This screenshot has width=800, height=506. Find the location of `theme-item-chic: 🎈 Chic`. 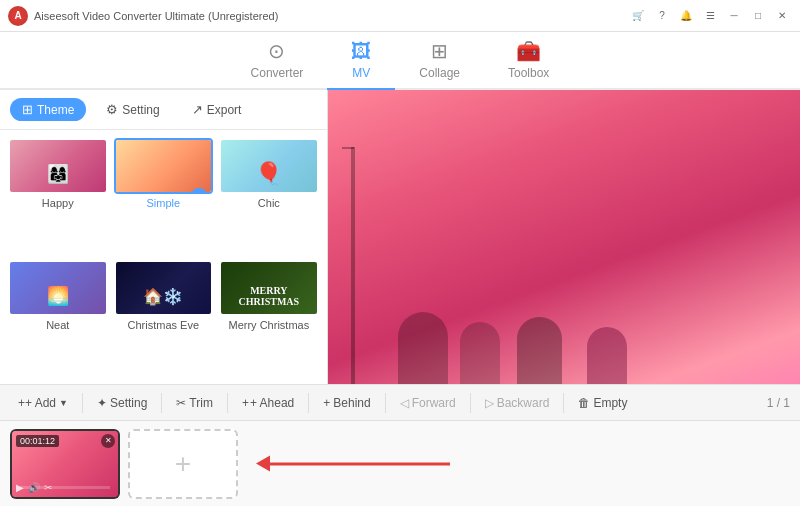

theme-item-chic: 🎈 Chic is located at coordinates (269, 196).